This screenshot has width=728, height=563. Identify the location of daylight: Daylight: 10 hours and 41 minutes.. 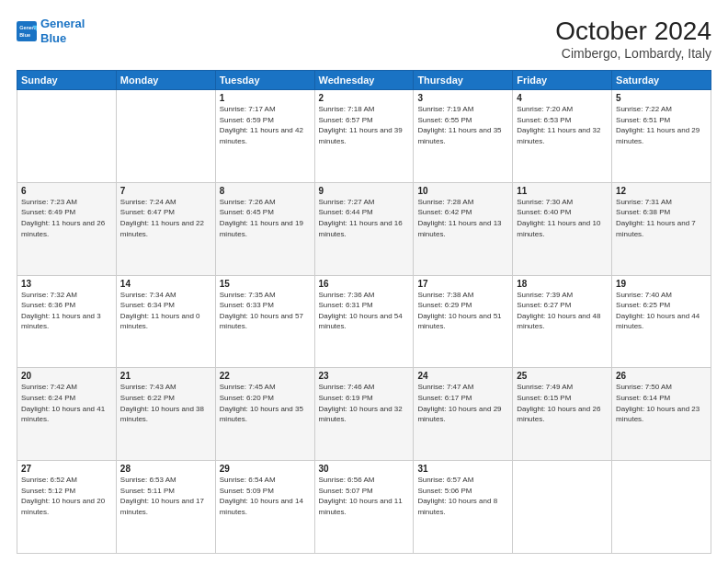
(63, 414).